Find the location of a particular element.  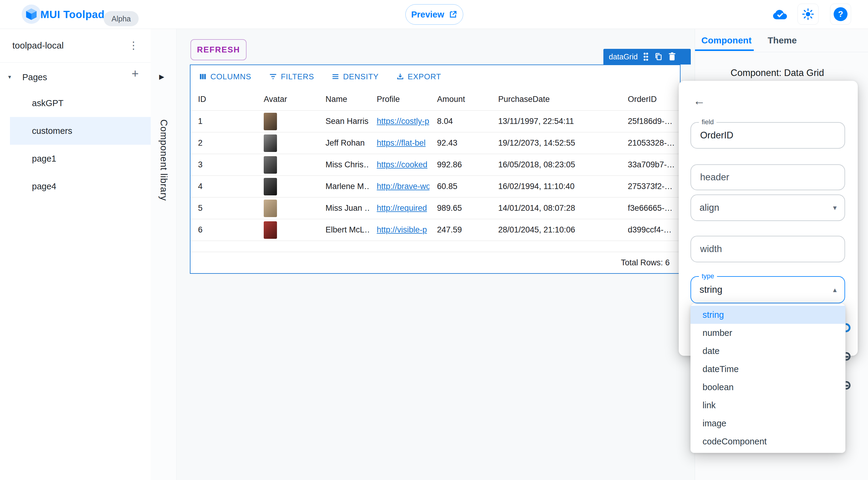

column-header: ID is located at coordinates (223, 99).